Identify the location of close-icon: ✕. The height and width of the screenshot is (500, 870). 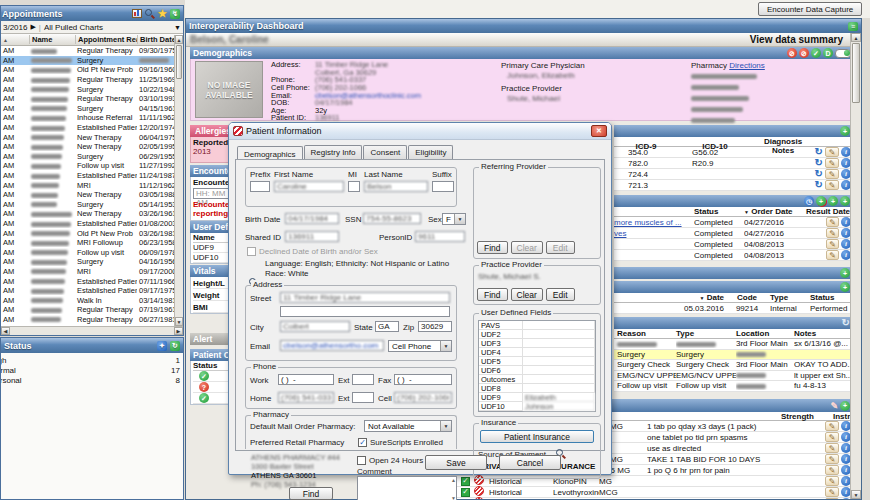
(599, 131).